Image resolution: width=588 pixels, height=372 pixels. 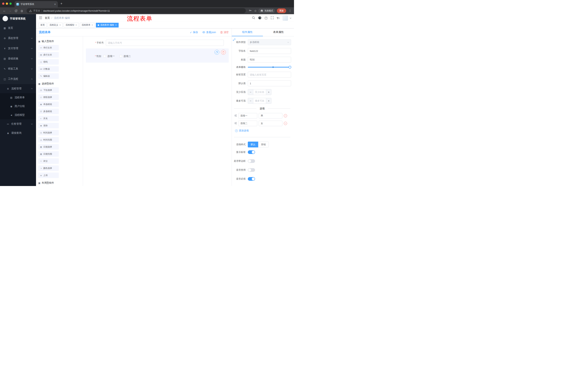 I want to click on user-avatar, so click(x=285, y=18).